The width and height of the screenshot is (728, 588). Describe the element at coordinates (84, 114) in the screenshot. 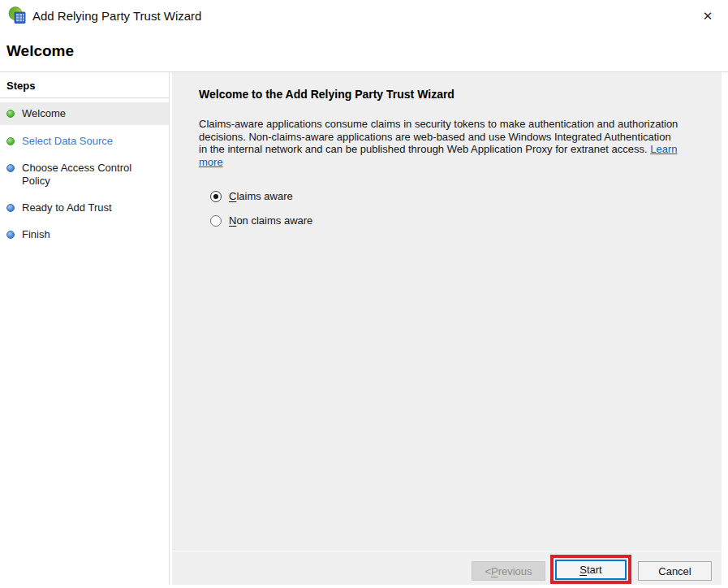

I see `step-item-welcome: Welcome` at that location.